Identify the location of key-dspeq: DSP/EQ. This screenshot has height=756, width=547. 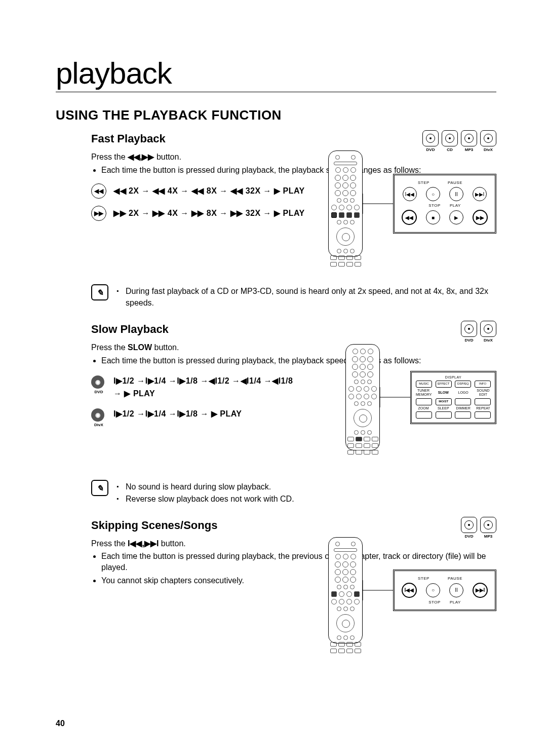
(463, 384).